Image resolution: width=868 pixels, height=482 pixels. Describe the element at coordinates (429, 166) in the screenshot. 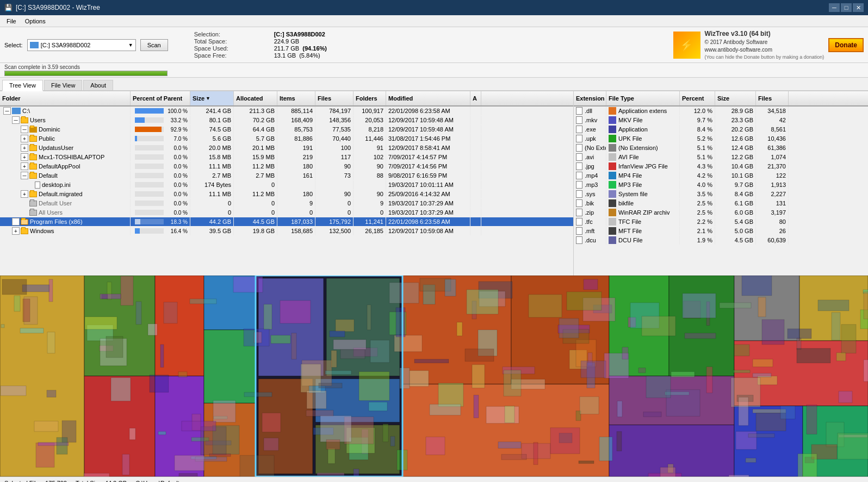

I see `modified-cell: 7/09/2017 4:14:56 PM` at that location.